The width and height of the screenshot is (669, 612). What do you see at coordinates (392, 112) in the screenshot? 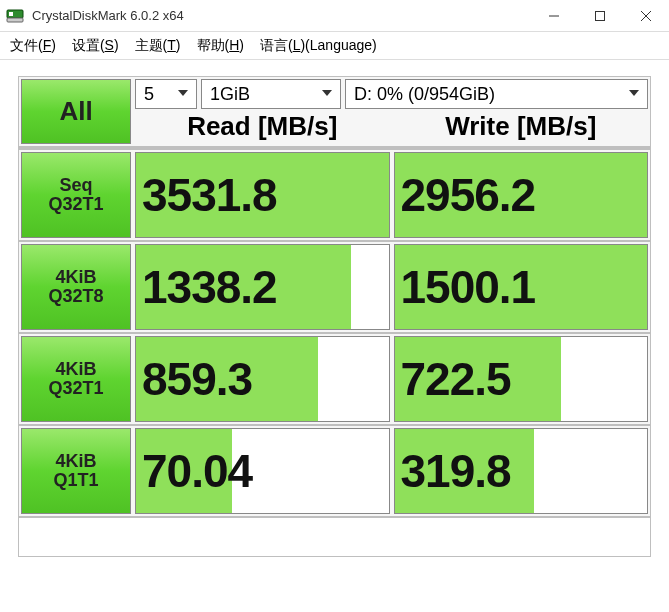
I see `controls-area: 5 1GiB D: 0% (0/954GiB) Read [MB/s] Writ…` at bounding box center [392, 112].